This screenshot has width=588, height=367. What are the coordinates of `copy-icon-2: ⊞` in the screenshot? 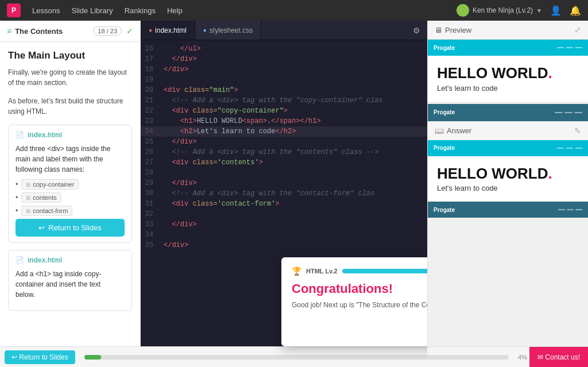 It's located at (28, 198).